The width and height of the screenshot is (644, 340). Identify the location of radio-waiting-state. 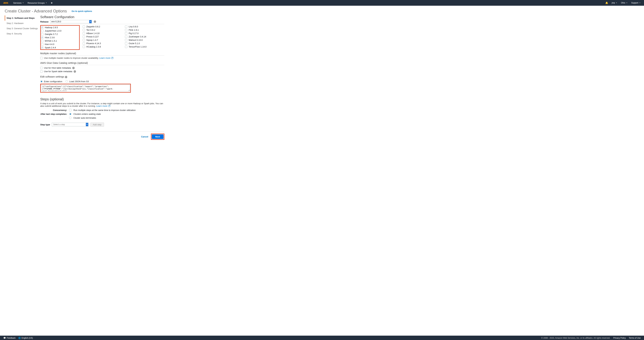
(70, 114).